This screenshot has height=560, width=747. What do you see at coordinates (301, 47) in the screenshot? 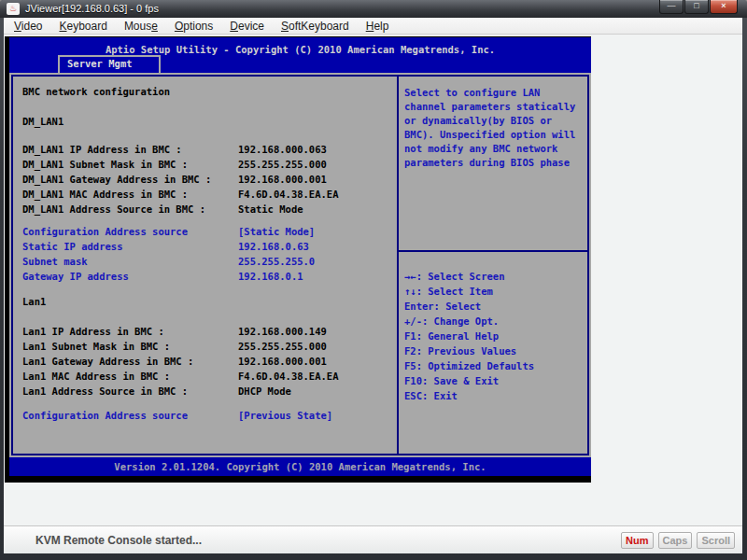
I see `bios-title: Aptio Setup Utility - Copyright (C) 2010…` at bounding box center [301, 47].